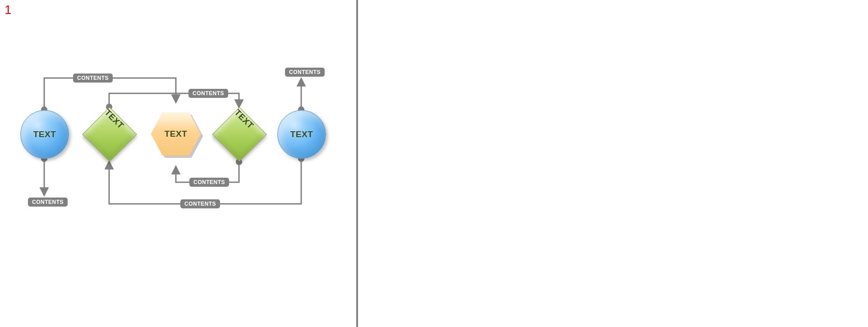 Image resolution: width=868 pixels, height=327 pixels. What do you see at coordinates (357, 163) in the screenshot?
I see `vertical-divider` at bounding box center [357, 163].